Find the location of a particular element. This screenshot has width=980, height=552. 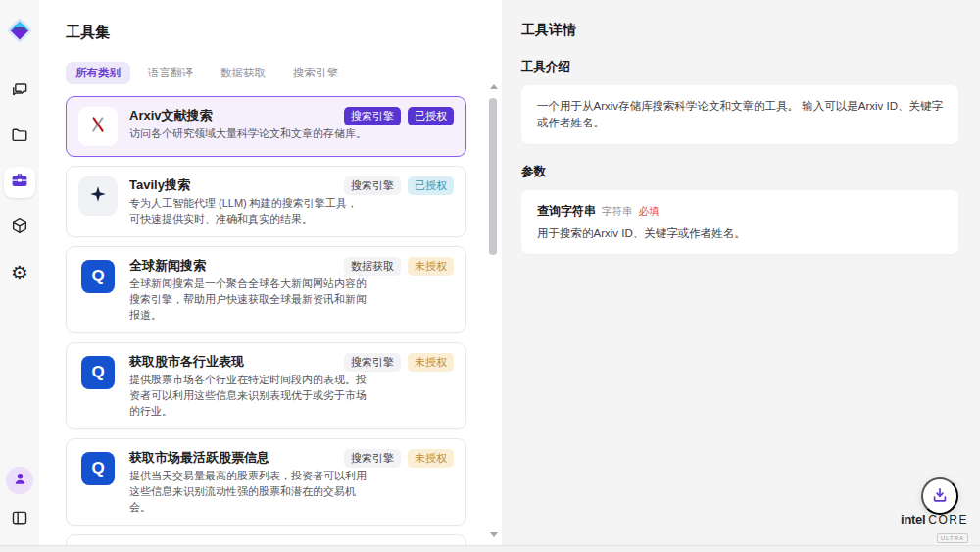

sidebar-item-cube is located at coordinates (20, 227).